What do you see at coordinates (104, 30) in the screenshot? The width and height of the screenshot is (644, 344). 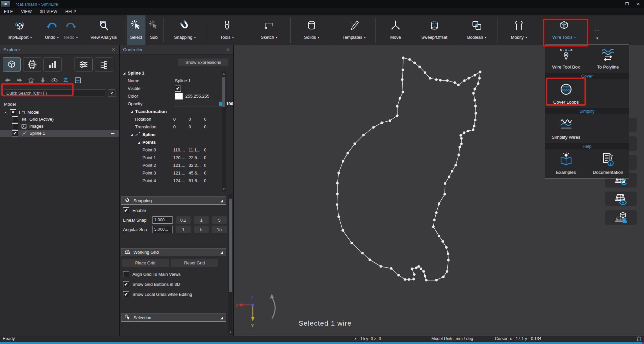 I see `tool-view-analysis: View Analysis` at bounding box center [104, 30].